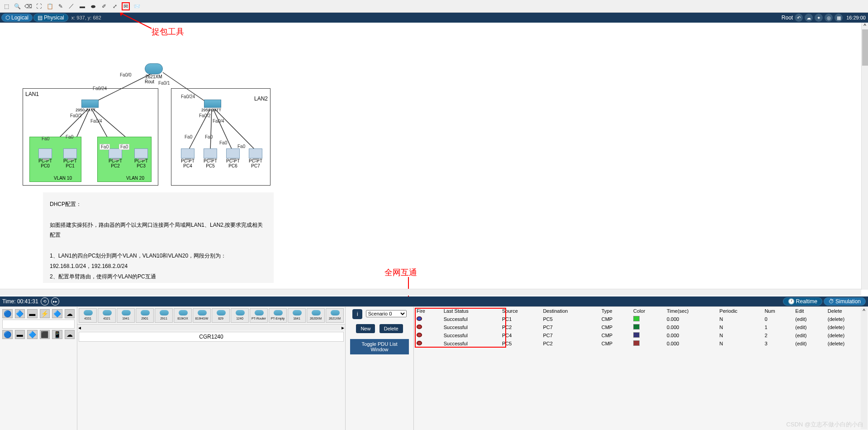 The image size is (868, 430). Describe the element at coordinates (45, 334) in the screenshot. I see `subcat-icon: ⬛` at that location.